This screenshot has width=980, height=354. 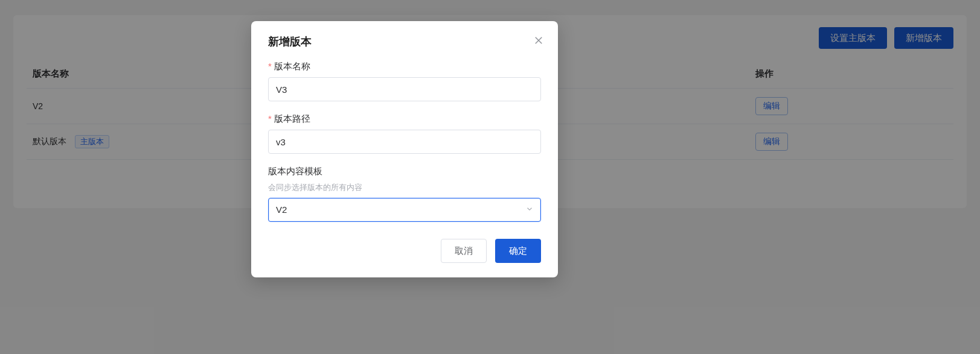 What do you see at coordinates (405, 210) in the screenshot?
I see `template-select: V2` at bounding box center [405, 210].